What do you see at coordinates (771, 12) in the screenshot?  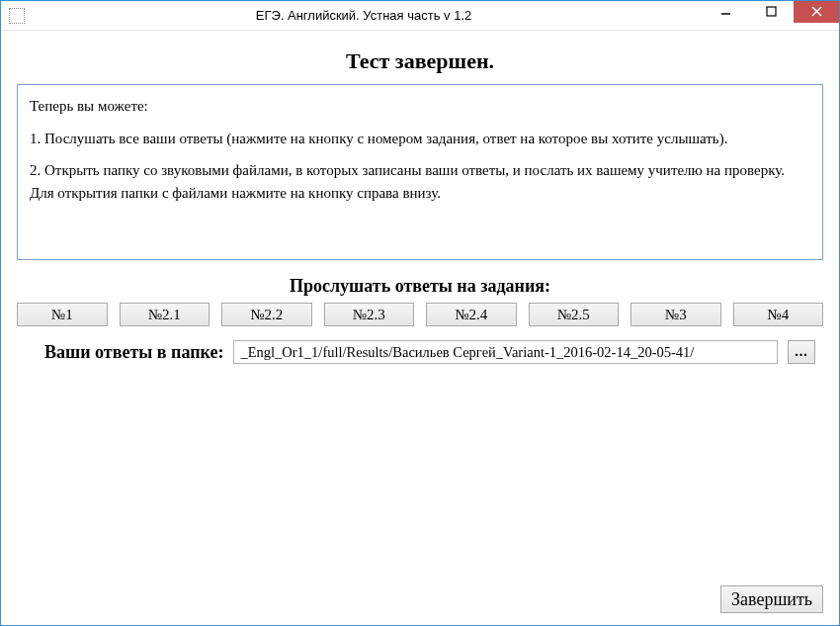 I see `window-controls` at bounding box center [771, 12].